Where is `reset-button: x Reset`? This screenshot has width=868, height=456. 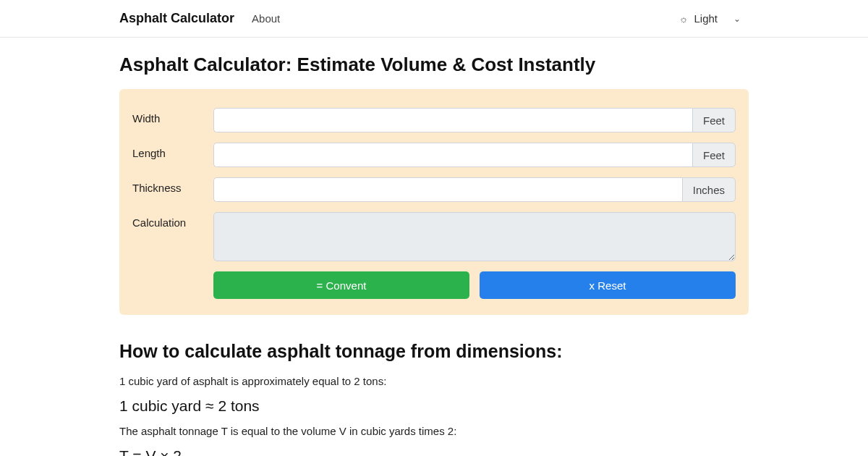 reset-button: x Reset is located at coordinates (608, 285).